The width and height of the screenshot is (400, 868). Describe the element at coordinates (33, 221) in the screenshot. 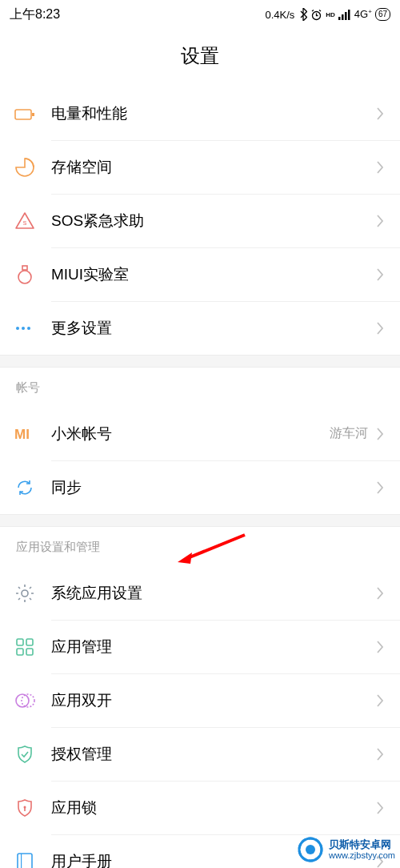

I see `sos-warning-icon: s` at that location.